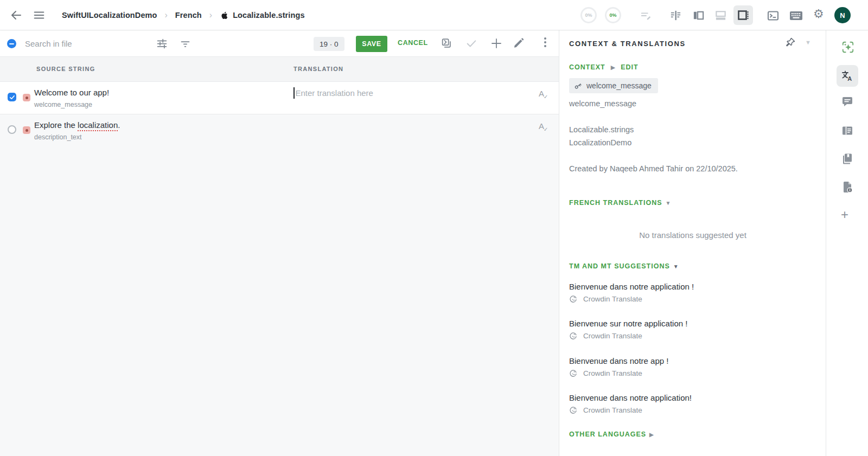 This screenshot has height=456, width=868. Describe the element at coordinates (224, 15) in the screenshot. I see `apple-icon` at that location.